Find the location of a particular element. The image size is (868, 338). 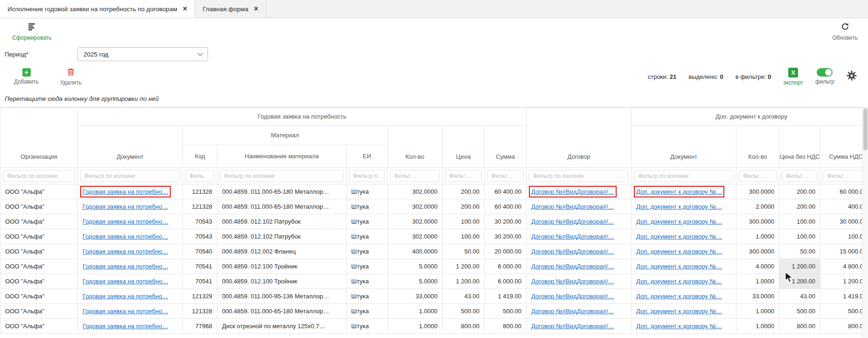

filter-input-document is located at coordinates (130, 176).